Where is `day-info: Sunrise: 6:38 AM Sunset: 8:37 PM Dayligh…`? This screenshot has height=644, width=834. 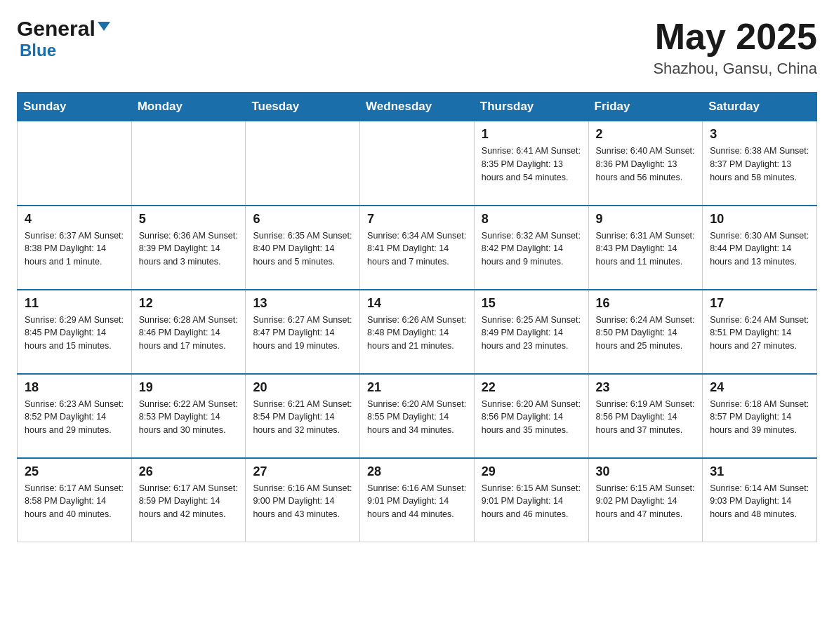
day-info: Sunrise: 6:38 AM Sunset: 8:37 PM Dayligh… is located at coordinates (760, 164).